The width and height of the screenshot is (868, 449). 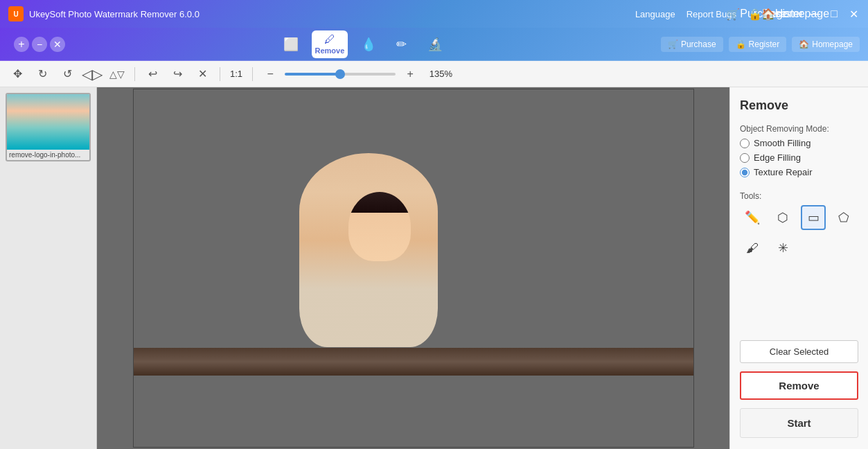 What do you see at coordinates (758, 44) in the screenshot?
I see `register-nav-btn: 🔒 Register` at bounding box center [758, 44].